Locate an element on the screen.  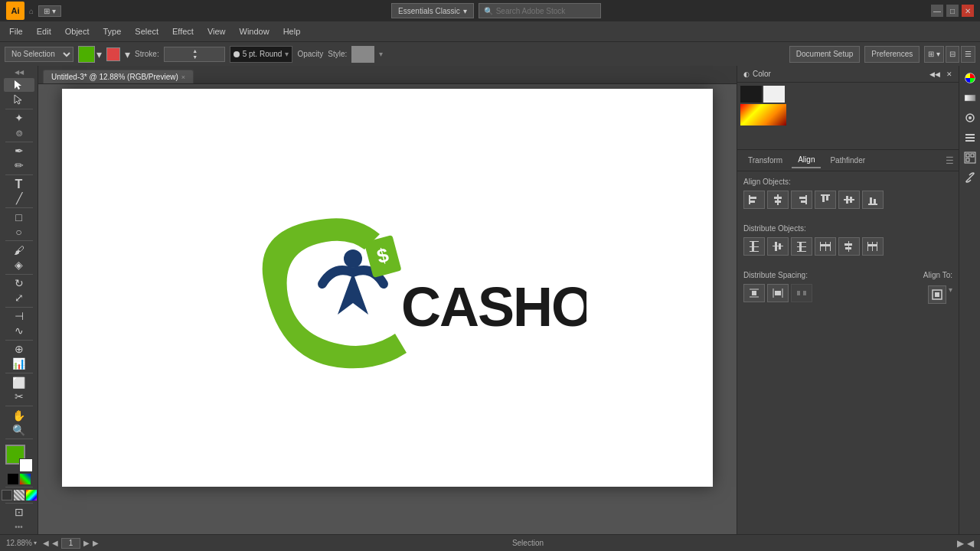
selection-dropdown: No Selection is located at coordinates (39, 54).